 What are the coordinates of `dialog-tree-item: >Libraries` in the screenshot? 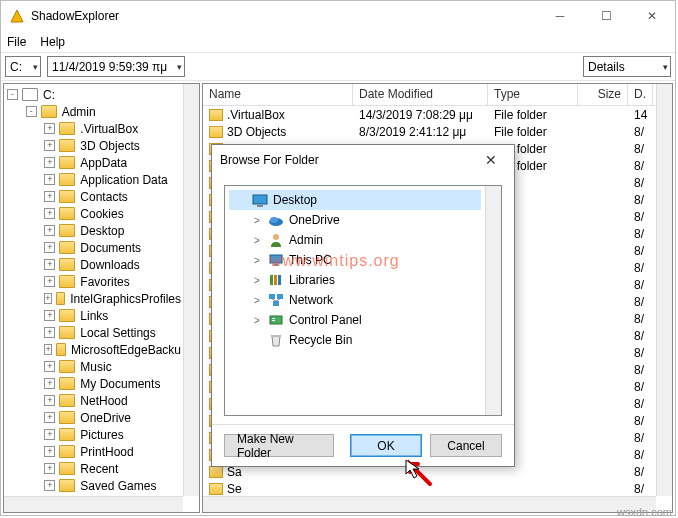 It's located at (355, 280).